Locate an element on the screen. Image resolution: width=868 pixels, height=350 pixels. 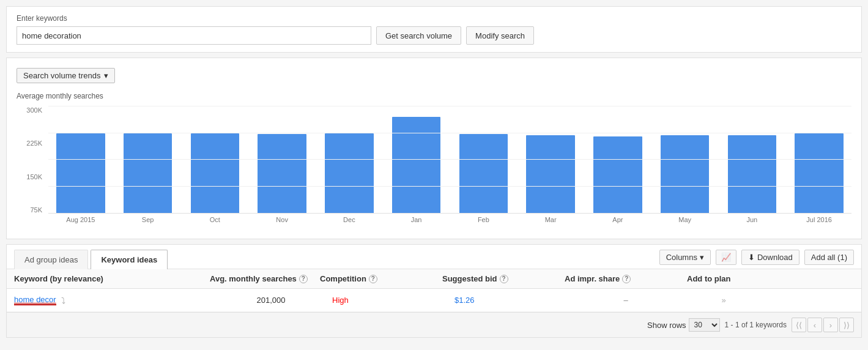
col-competition-label: Competition is located at coordinates (343, 279).